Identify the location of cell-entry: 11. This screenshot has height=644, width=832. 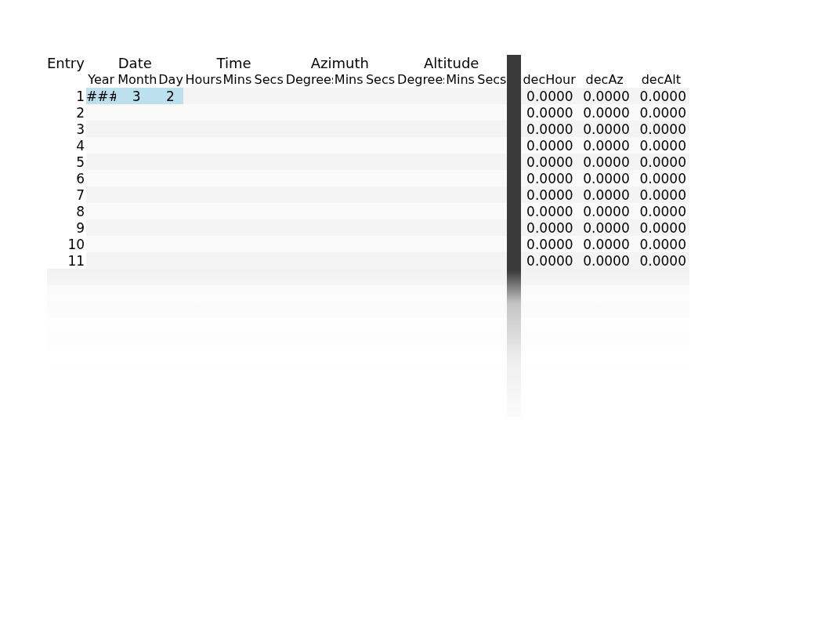
(67, 260).